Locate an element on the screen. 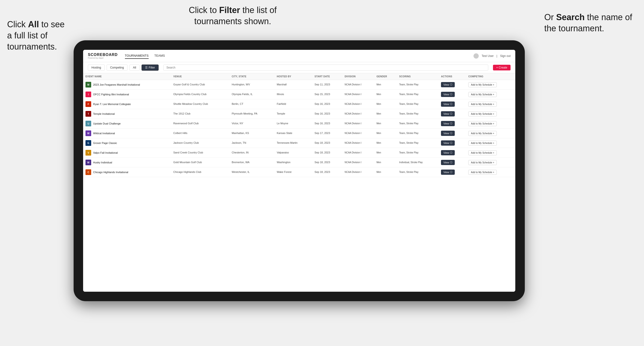 The image size is (644, 346). competing-cell-0: Add to My Schedule + is located at coordinates (490, 85).